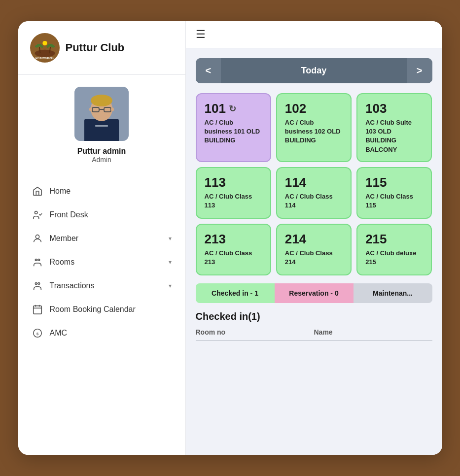 The width and height of the screenshot is (460, 476). I want to click on room-card-214: 214 AC / Club Class 214, so click(314, 249).